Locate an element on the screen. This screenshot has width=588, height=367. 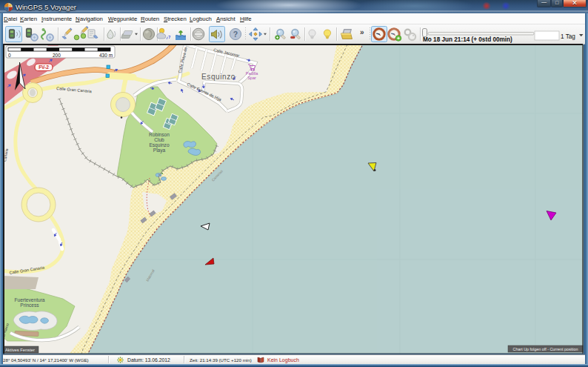
svg-text: 0 is located at coordinates (10, 55).